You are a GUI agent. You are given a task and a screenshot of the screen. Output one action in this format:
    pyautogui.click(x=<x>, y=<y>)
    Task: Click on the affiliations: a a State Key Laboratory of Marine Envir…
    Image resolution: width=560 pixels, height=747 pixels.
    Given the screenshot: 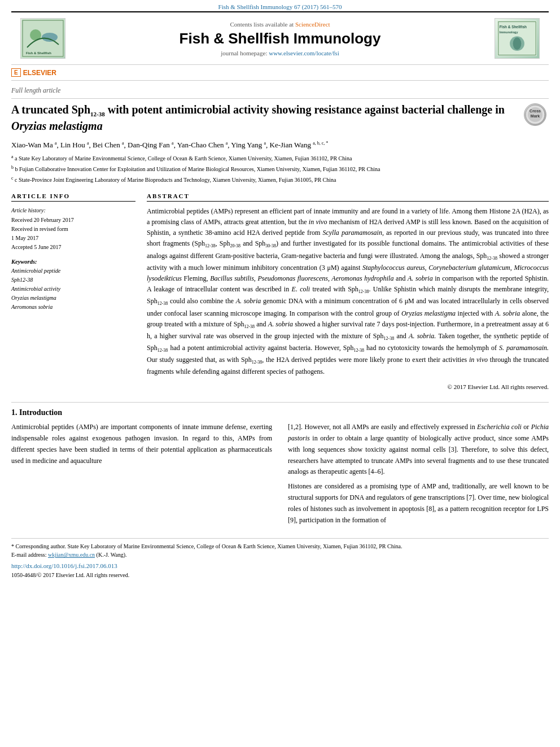 What is the action you would take?
    pyautogui.click(x=280, y=169)
    